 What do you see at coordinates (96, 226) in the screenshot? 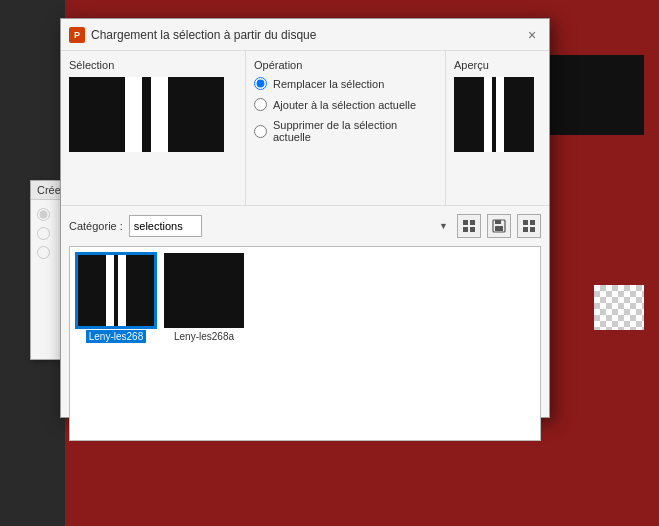
I see `category-label: Catégorie :` at bounding box center [96, 226].